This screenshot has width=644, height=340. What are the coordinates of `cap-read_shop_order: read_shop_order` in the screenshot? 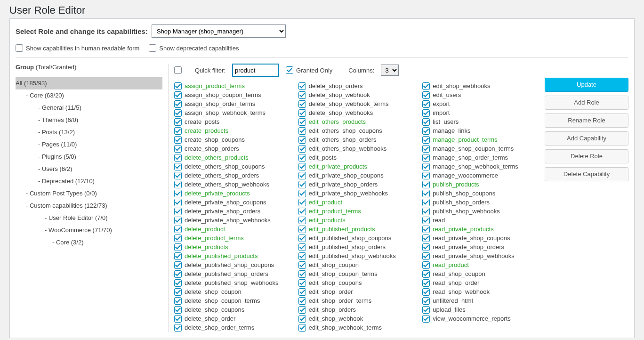 It's located at (481, 283).